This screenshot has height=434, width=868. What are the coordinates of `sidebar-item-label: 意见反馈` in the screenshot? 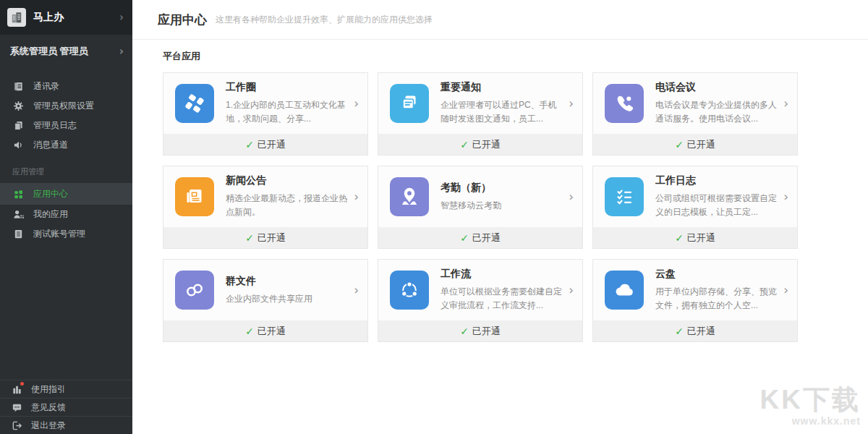 It's located at (48, 408).